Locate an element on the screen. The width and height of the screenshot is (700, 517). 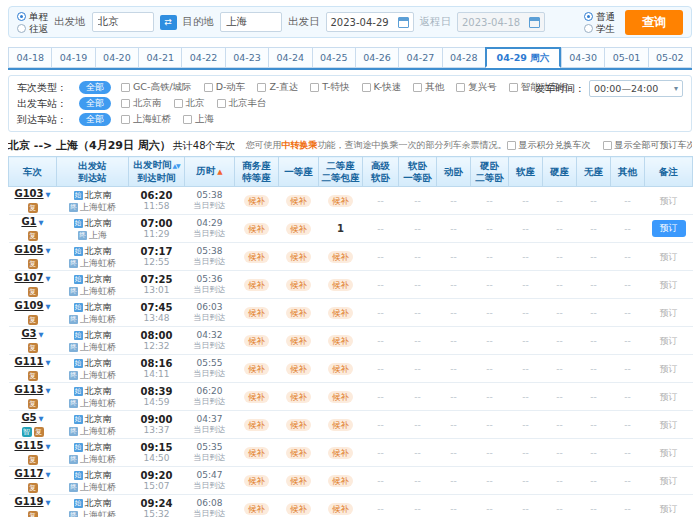
date-tab: 04-18 is located at coordinates (30, 58).